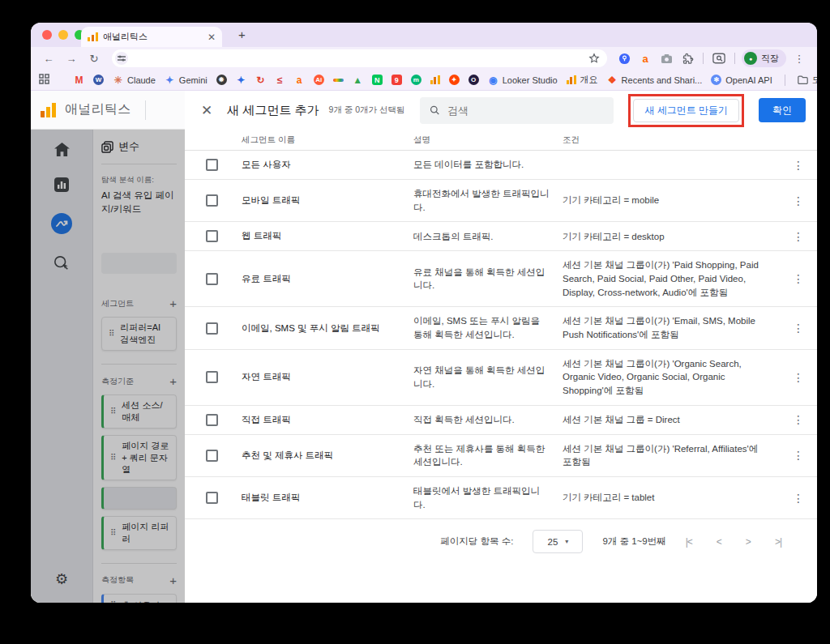  What do you see at coordinates (530, 80) in the screenshot?
I see `bookmark-label: Looker Studio` at bounding box center [530, 80].